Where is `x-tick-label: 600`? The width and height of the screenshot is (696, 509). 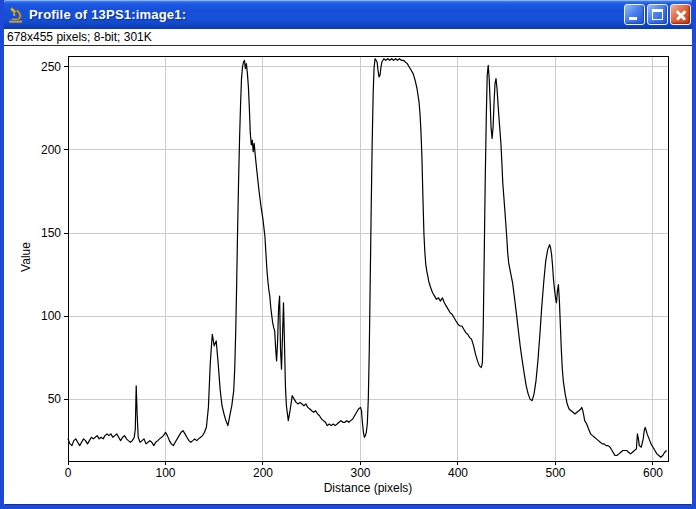 x-tick-label: 600 is located at coordinates (653, 473).